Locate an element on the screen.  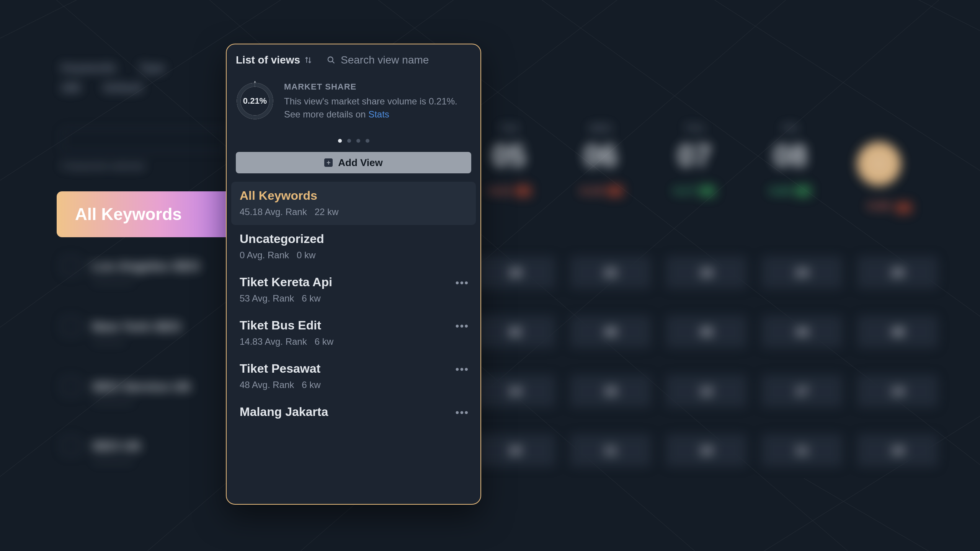
sort-icon is located at coordinates (308, 60).